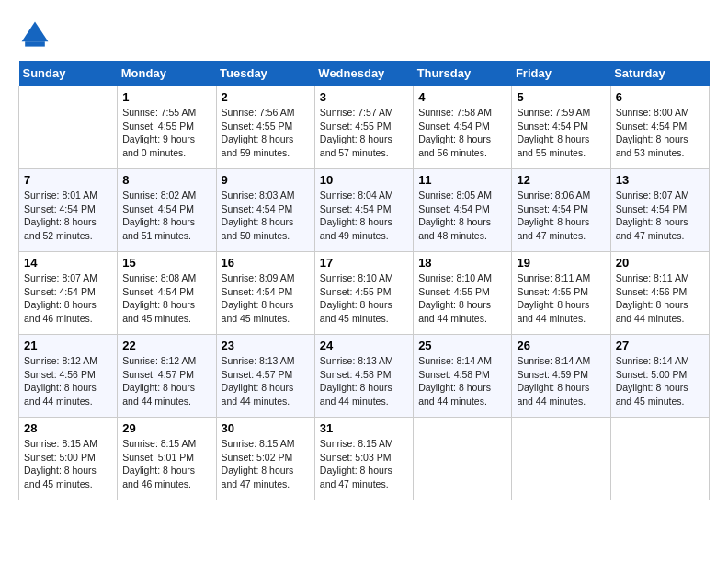 This screenshot has width=728, height=563. Describe the element at coordinates (462, 263) in the screenshot. I see `day-number: 18` at that location.